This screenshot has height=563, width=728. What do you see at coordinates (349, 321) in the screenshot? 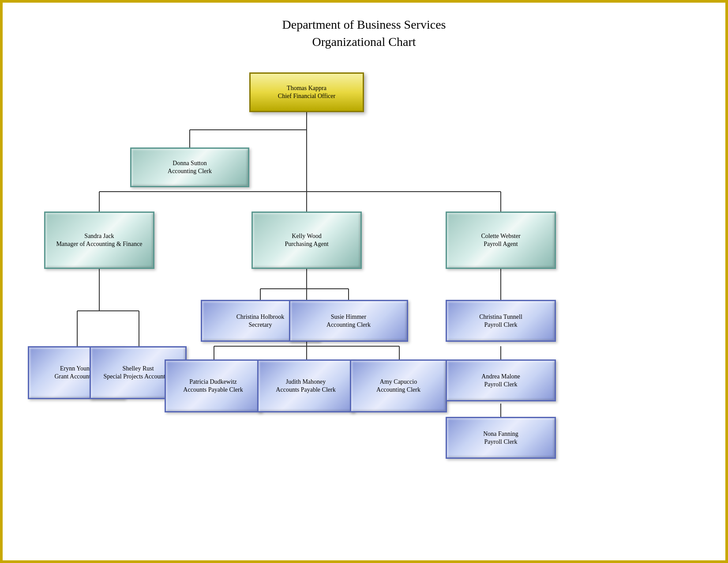
I see `node-susie: Susie Himmer Accounting Clerk` at bounding box center [349, 321].